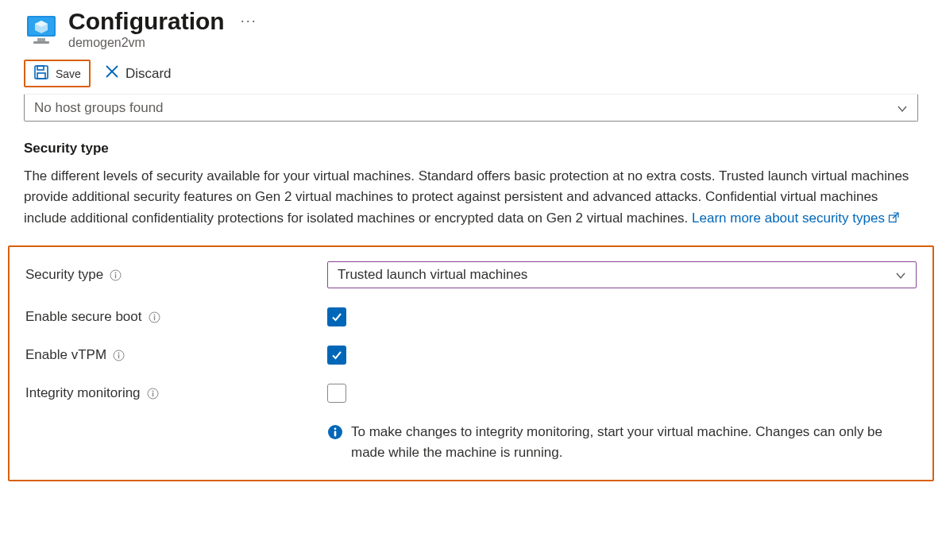  What do you see at coordinates (469, 198) in the screenshot?
I see `security-type-description: The different levels of security availab…` at bounding box center [469, 198].